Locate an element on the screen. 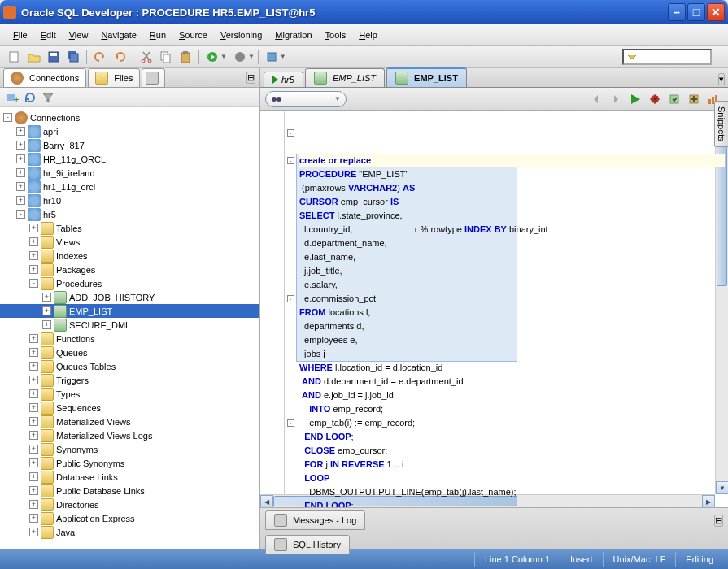 The width and height of the screenshot is (728, 569). maximize-button: □ is located at coordinates (696, 12).